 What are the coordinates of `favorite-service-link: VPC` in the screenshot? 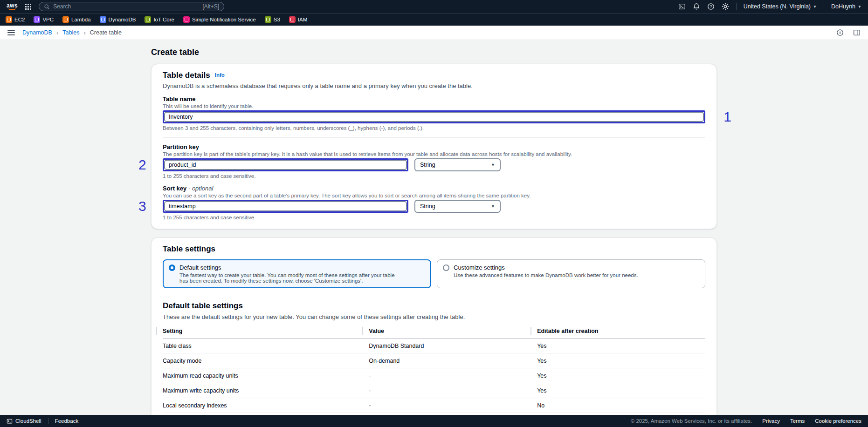 It's located at (44, 20).